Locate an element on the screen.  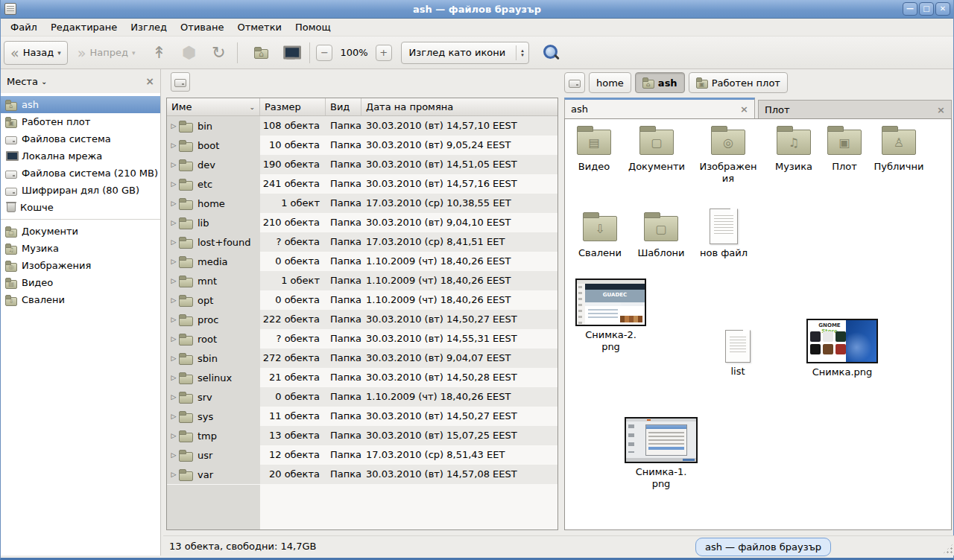
table-row: ▷ proc 222 обекта Папка 30.03.2010 (вт) … is located at coordinates (362, 319).